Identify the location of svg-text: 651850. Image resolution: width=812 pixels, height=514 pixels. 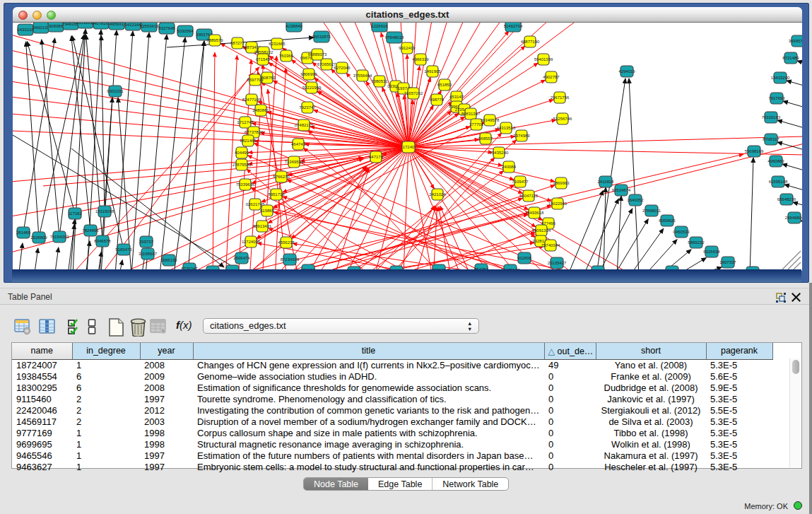
(445, 85).